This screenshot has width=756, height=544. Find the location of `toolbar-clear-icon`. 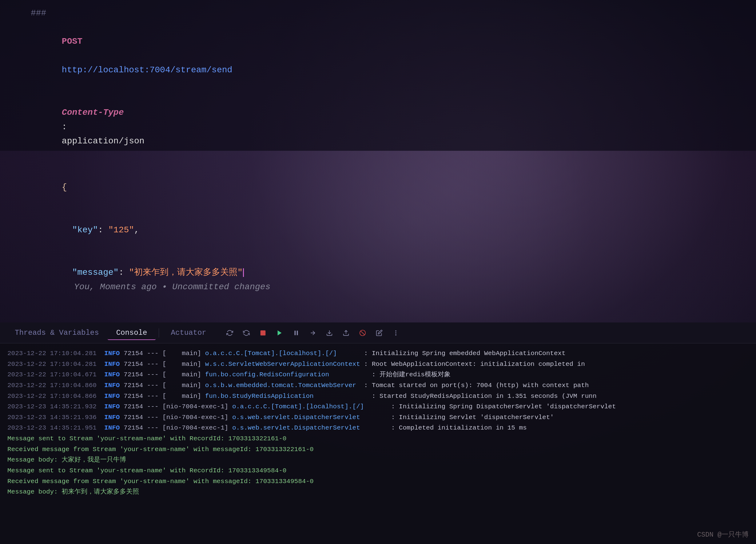

toolbar-clear-icon is located at coordinates (363, 333).